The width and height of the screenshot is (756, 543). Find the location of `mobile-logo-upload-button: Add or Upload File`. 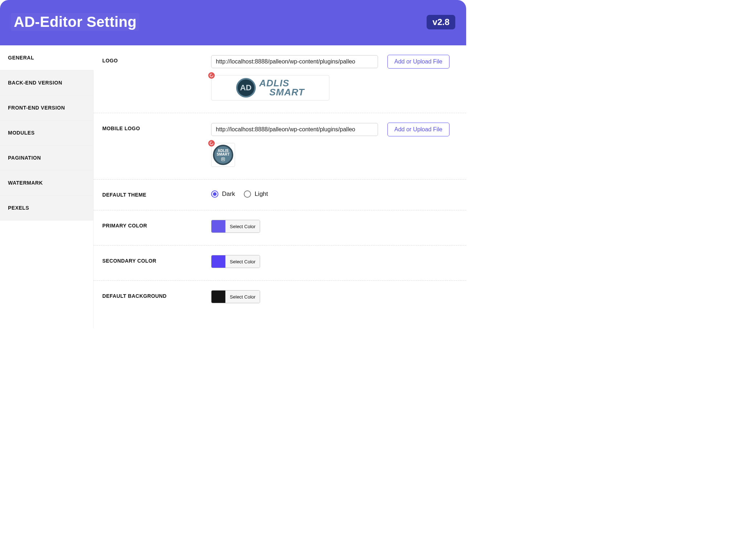

mobile-logo-upload-button: Add or Upload File is located at coordinates (419, 129).